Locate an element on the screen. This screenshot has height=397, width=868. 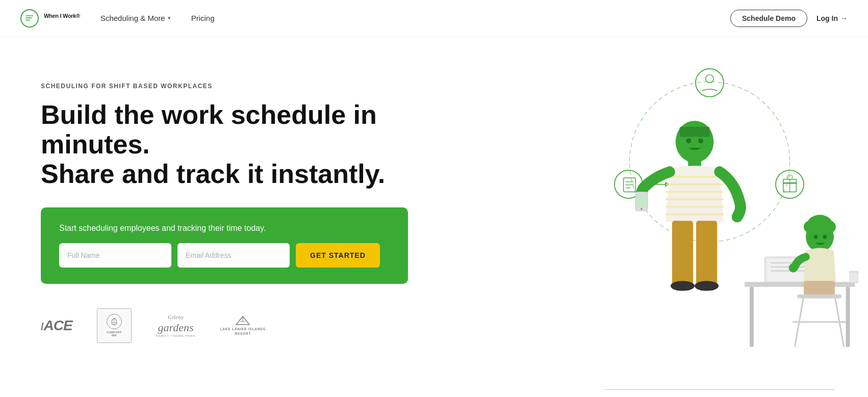
logo-link: When I Work® is located at coordinates (50, 18).